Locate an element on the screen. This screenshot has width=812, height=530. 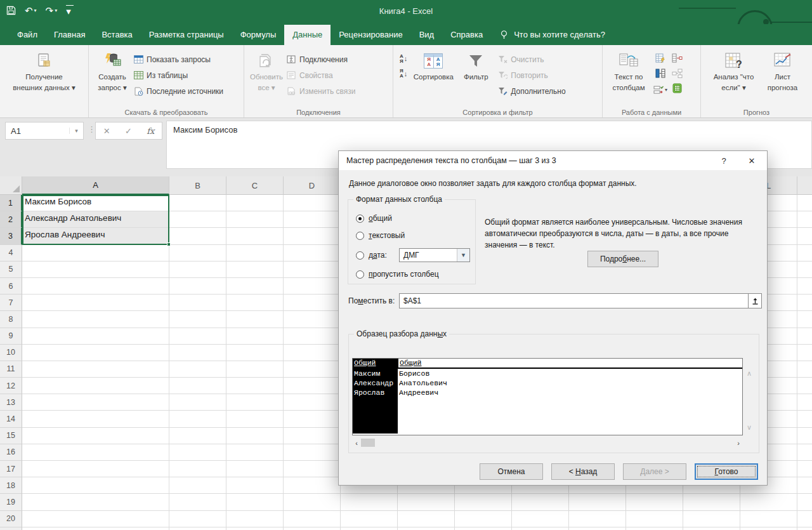
show-queries-button: Показать запросы is located at coordinates (178, 60).